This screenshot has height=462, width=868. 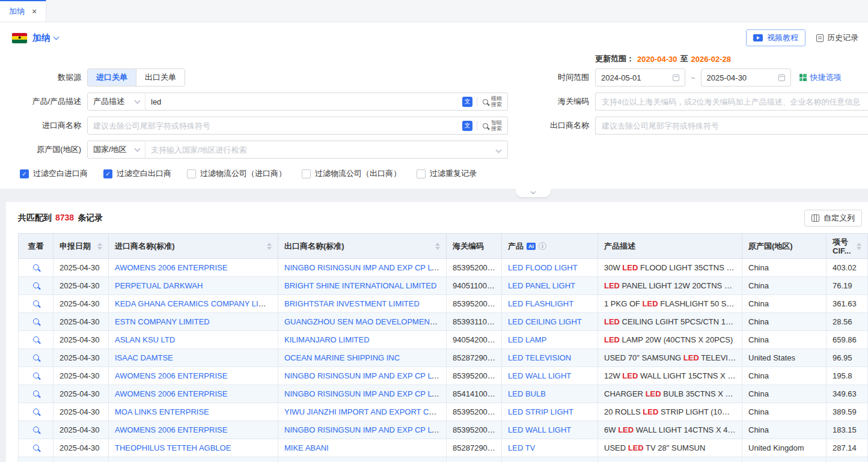 I want to click on tab-export-declarations: 出口关单, so click(x=160, y=78).